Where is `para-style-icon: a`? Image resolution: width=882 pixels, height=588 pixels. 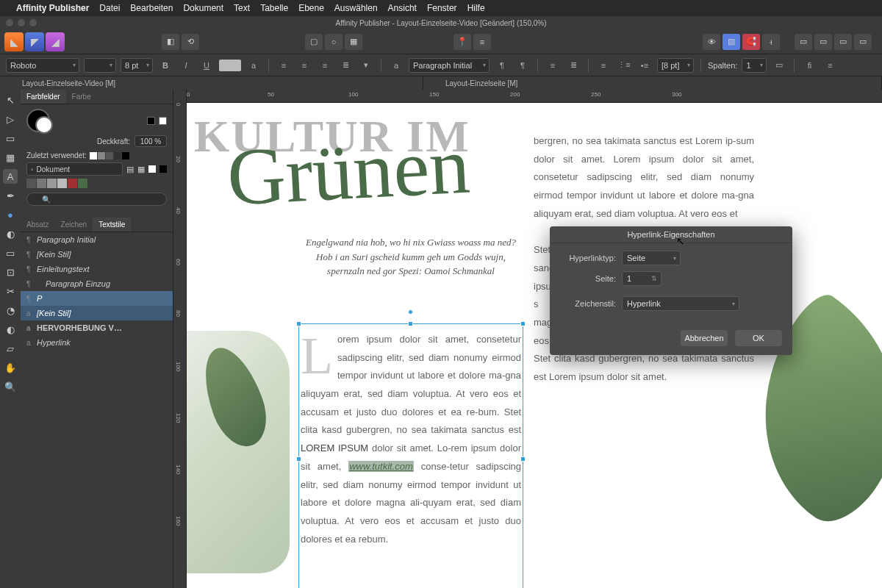
para-style-icon: a is located at coordinates (396, 65).